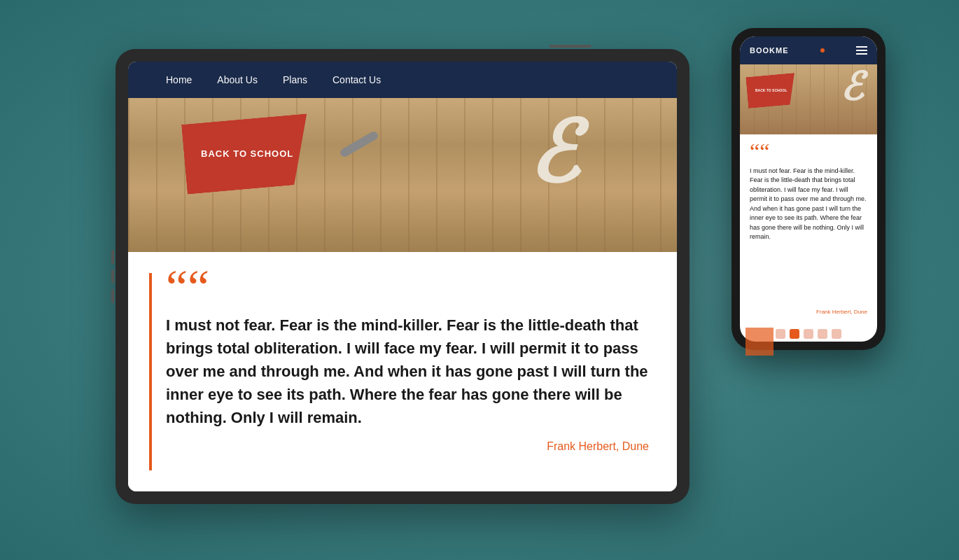 The height and width of the screenshot is (560, 959). Describe the element at coordinates (760, 342) in the screenshot. I see `phone-accent-decoration` at that location.